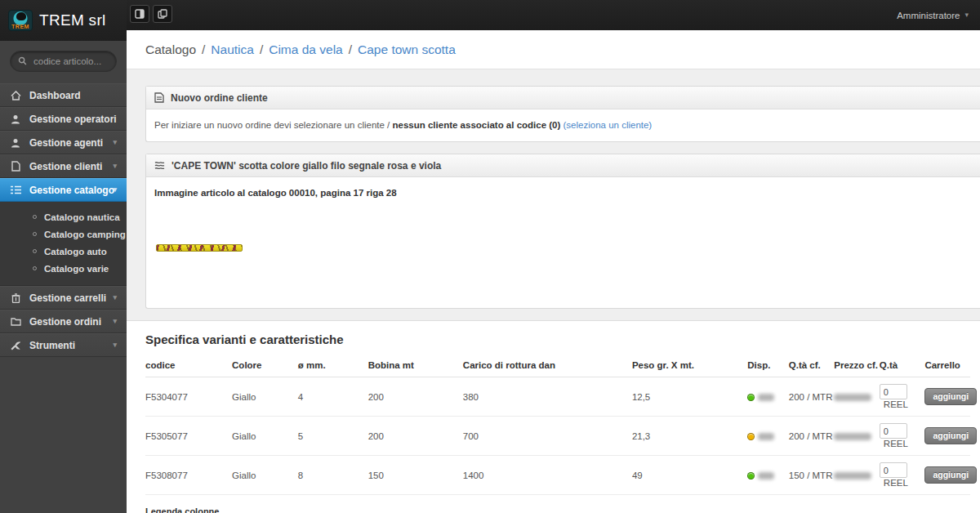  Describe the element at coordinates (64, 142) in the screenshot. I see `sidebar-item-gestione-agenti: Gestione agenti ▾` at that location.